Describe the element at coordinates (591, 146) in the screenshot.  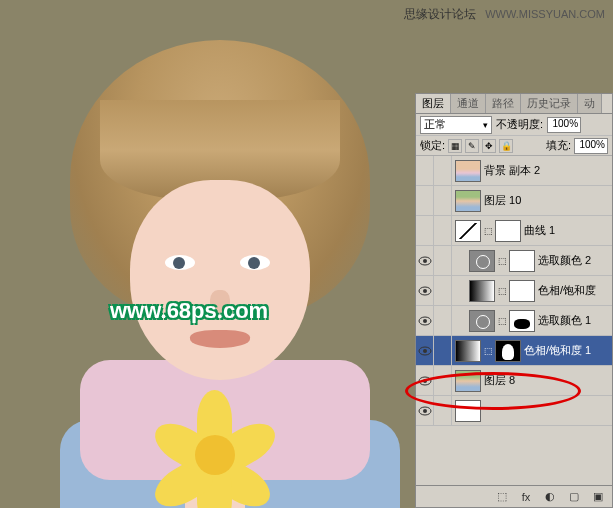
I see `fill-value: 100%` at that location.